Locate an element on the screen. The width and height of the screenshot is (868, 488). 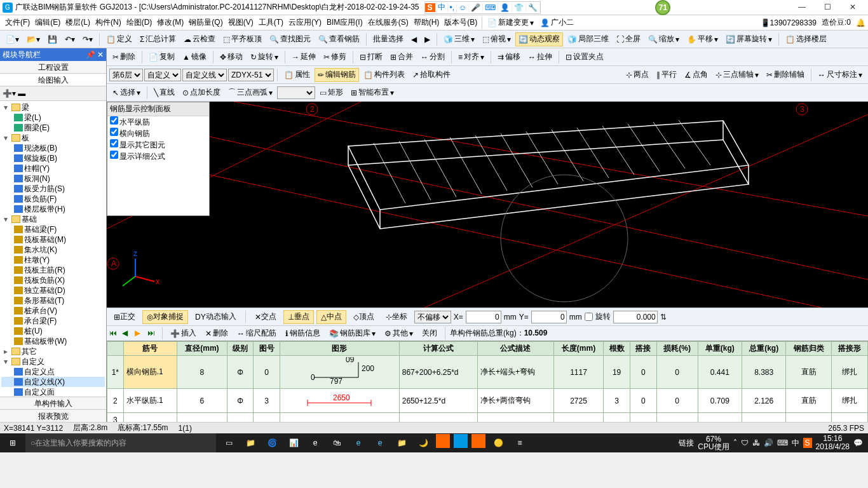
table-cell: 绑扎 is located at coordinates (850, 372).